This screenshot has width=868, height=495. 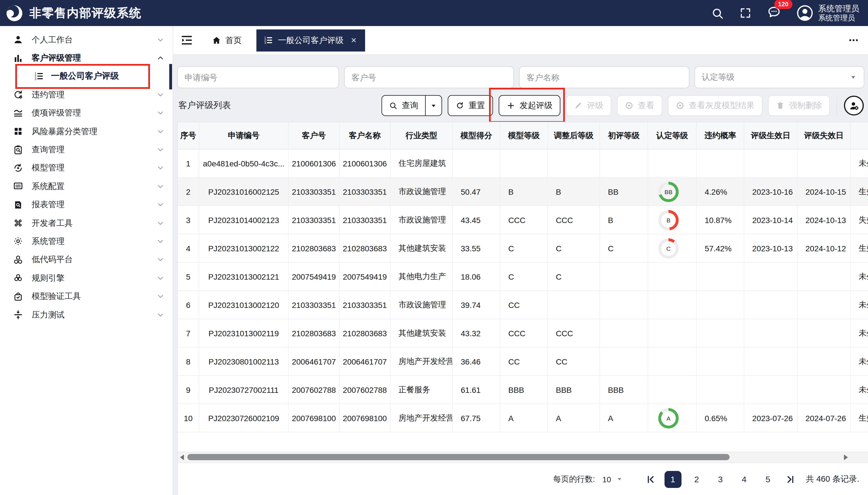 What do you see at coordinates (365, 248) in the screenshot?
I see `cell-cust_name: 2102803683` at bounding box center [365, 248].